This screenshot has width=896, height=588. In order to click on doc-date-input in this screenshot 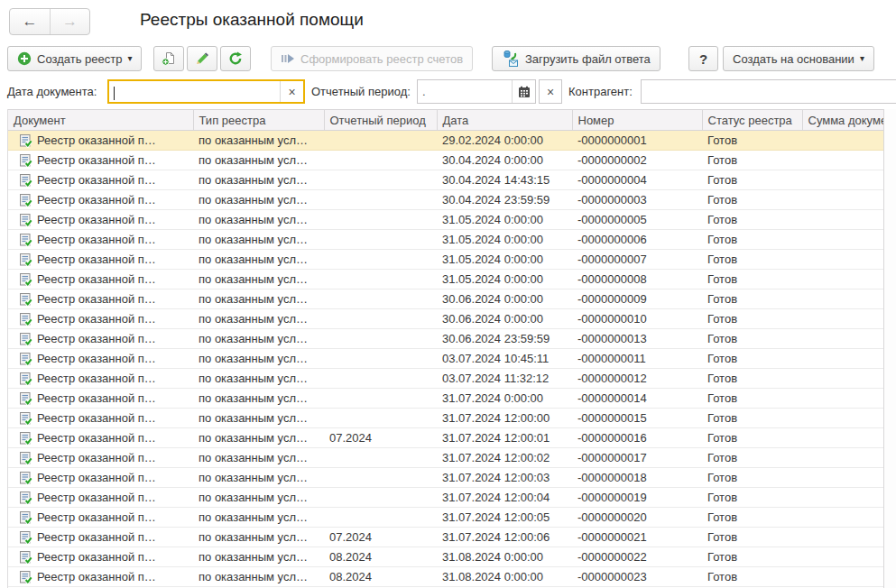, I will do `click(193, 92)`.